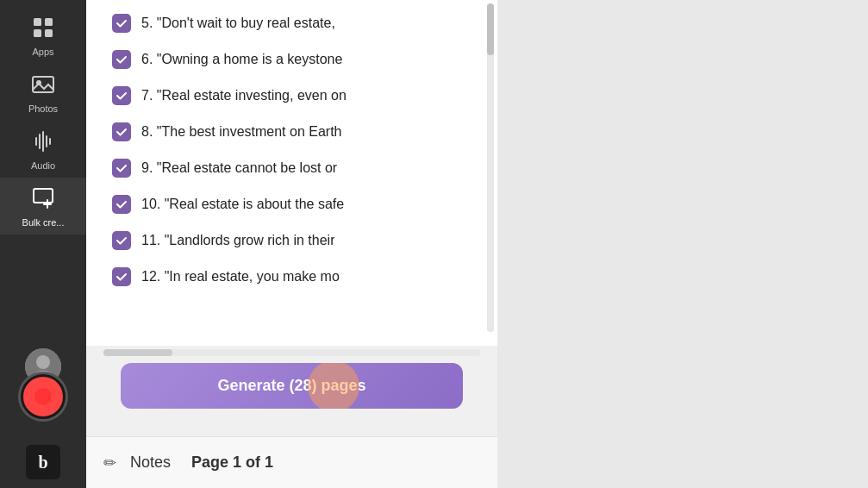  Describe the element at coordinates (300, 132) in the screenshot. I see `list-item: 8. "The best investment on Earth` at that location.